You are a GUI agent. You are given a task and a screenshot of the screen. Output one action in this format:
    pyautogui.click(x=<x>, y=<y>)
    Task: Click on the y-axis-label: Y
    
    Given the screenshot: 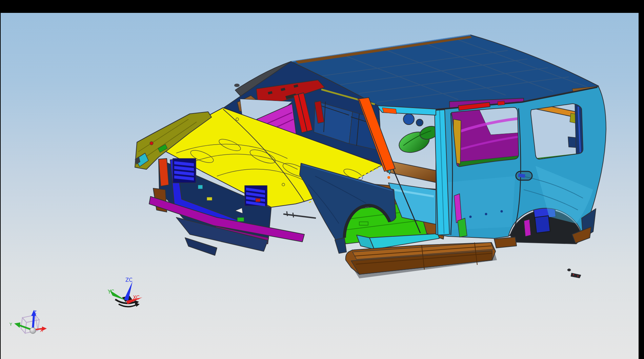 What is the action you would take?
    pyautogui.click(x=11, y=324)
    